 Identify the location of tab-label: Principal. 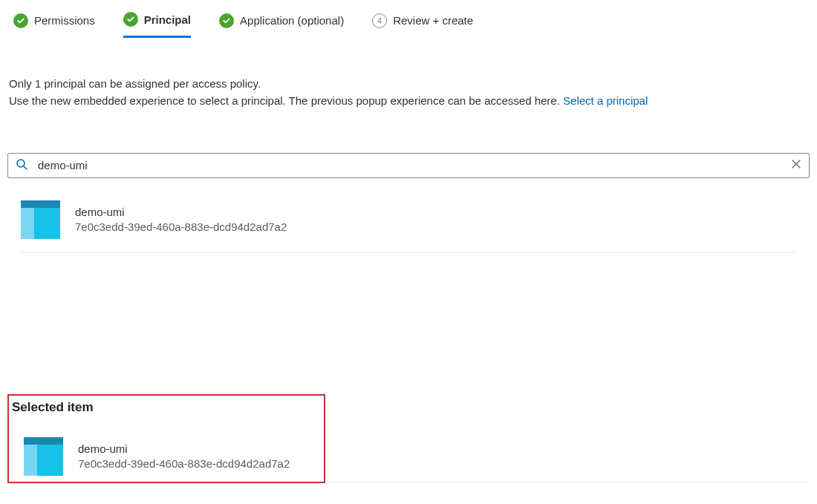
(168, 19).